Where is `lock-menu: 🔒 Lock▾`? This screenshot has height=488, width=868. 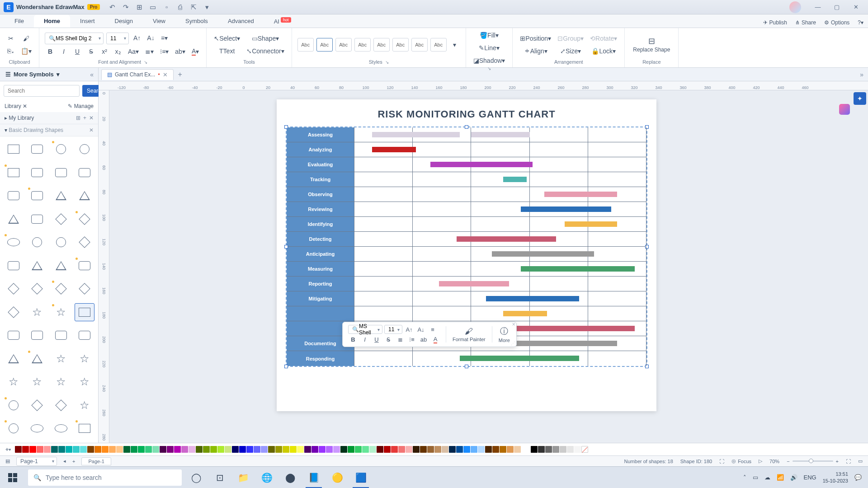 lock-menu: 🔒 Lock▾ is located at coordinates (604, 51).